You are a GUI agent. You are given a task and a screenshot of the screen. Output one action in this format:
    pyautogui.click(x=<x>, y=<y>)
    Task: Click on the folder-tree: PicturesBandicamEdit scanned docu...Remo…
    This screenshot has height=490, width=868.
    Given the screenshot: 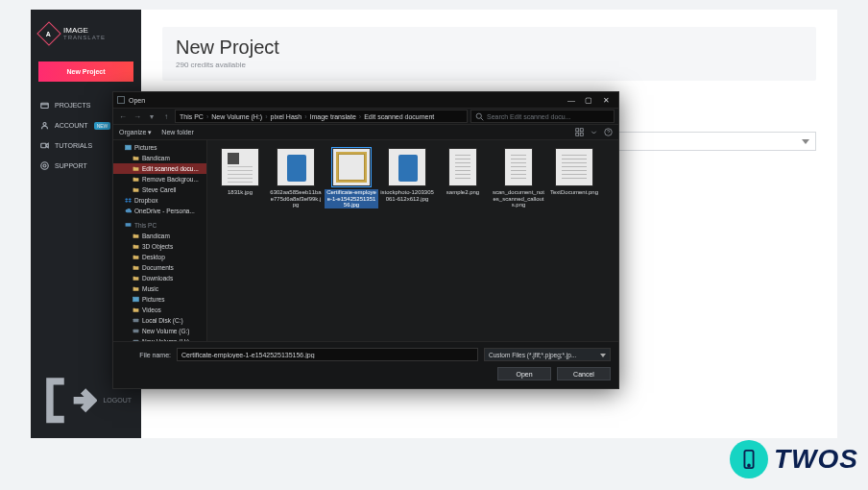 What is the action you would take?
    pyautogui.click(x=160, y=240)
    